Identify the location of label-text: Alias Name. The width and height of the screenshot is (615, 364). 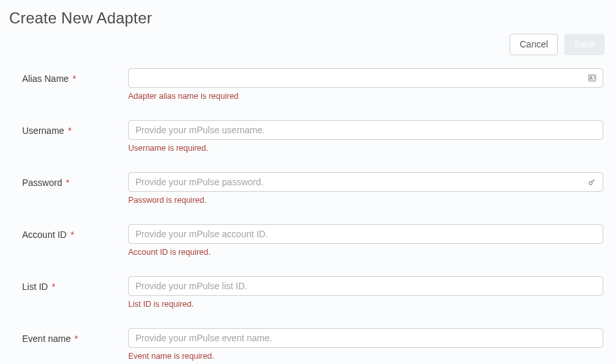
(46, 79).